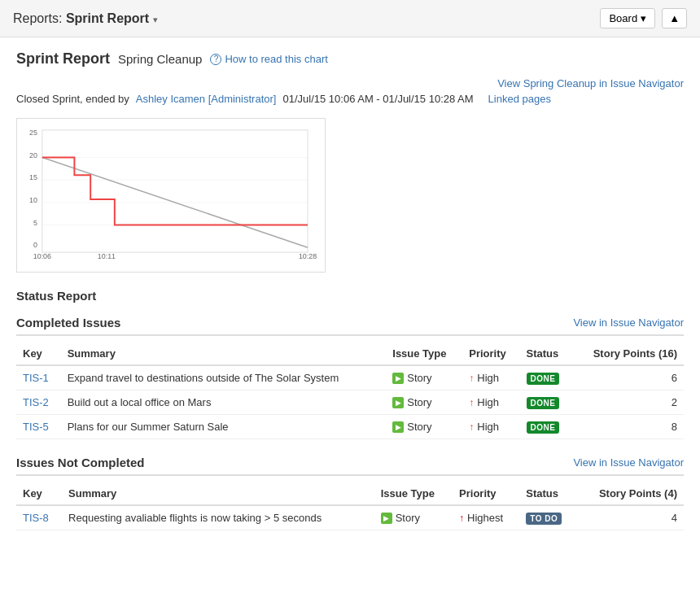  What do you see at coordinates (544, 519) in the screenshot?
I see `status-badge: TO DO` at bounding box center [544, 519].